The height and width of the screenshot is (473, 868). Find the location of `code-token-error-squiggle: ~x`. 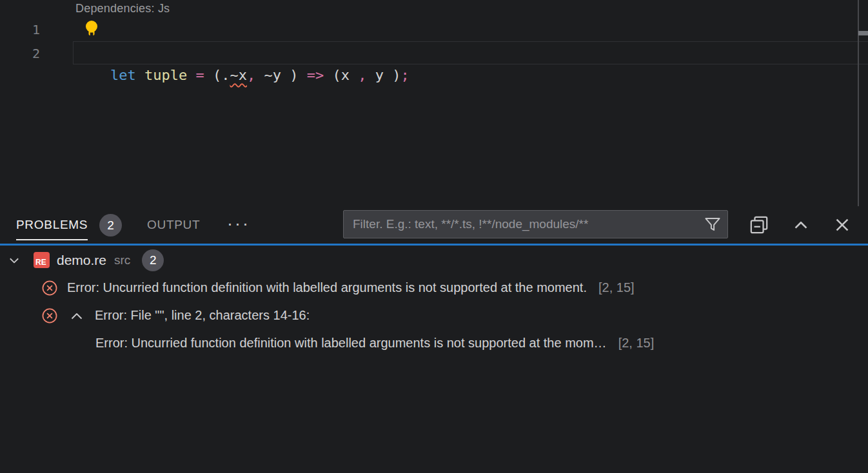

code-token-error-squiggle: ~x is located at coordinates (239, 75).